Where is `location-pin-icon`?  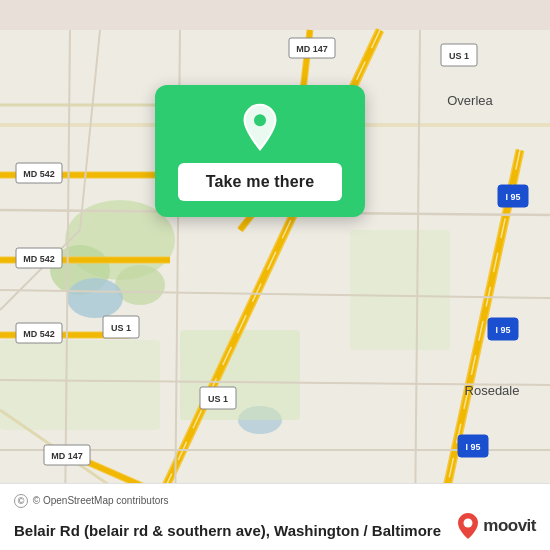
location-pin-icon is located at coordinates (260, 127).